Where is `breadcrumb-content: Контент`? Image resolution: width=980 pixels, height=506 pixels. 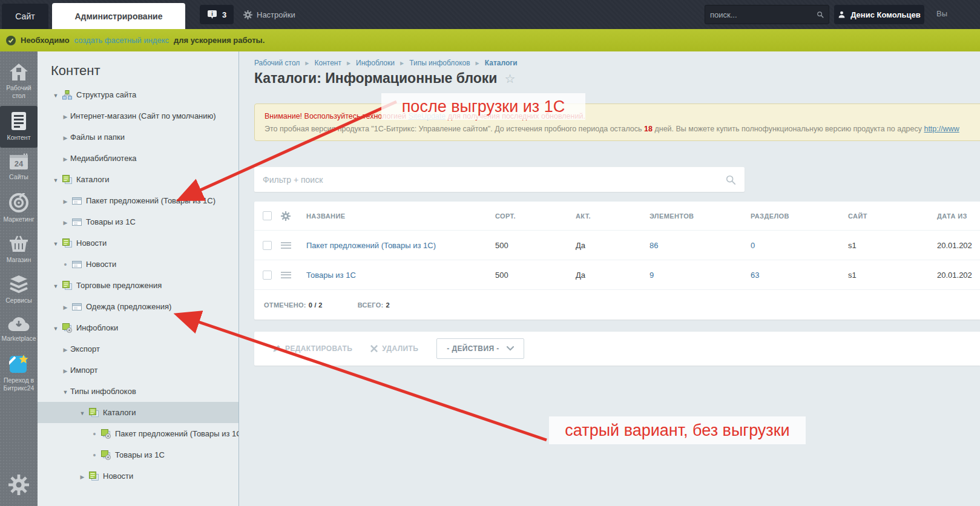 breadcrumb-content: Контент is located at coordinates (327, 63).